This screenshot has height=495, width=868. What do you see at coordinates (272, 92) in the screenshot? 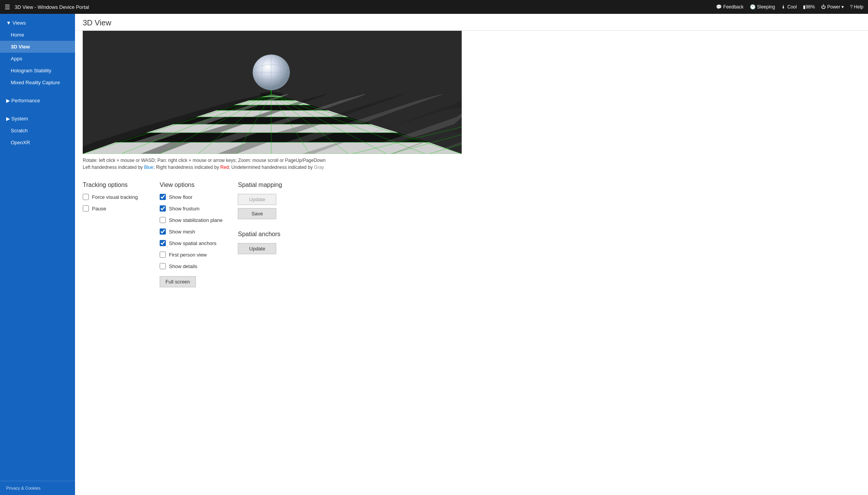
I see `checkerboard-svg` at bounding box center [272, 92].